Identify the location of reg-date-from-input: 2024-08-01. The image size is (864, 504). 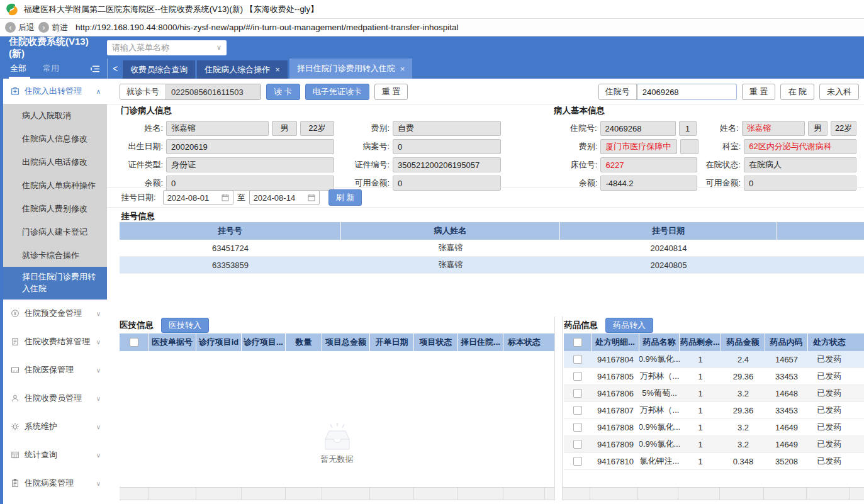
(198, 198).